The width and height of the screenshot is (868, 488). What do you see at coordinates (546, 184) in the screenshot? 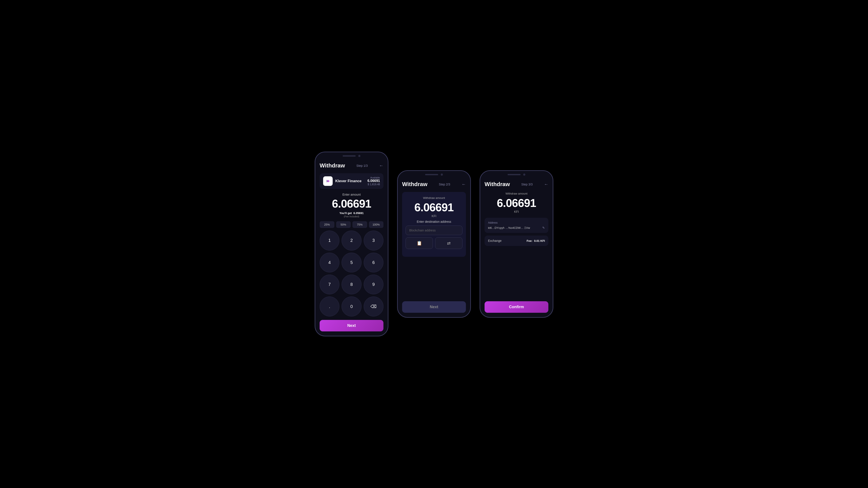
I see `back-button-3: ←` at bounding box center [546, 184].